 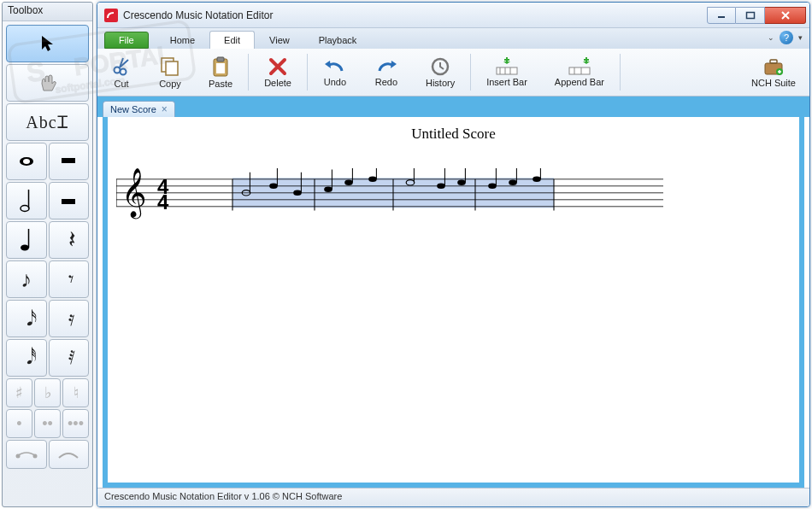 I want to click on copy-icon, so click(x=170, y=67).